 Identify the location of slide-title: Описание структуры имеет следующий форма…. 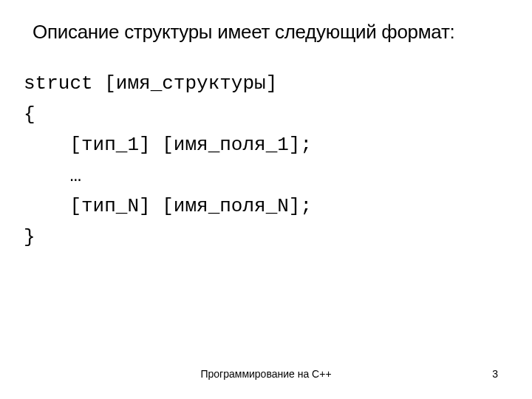
(266, 33).